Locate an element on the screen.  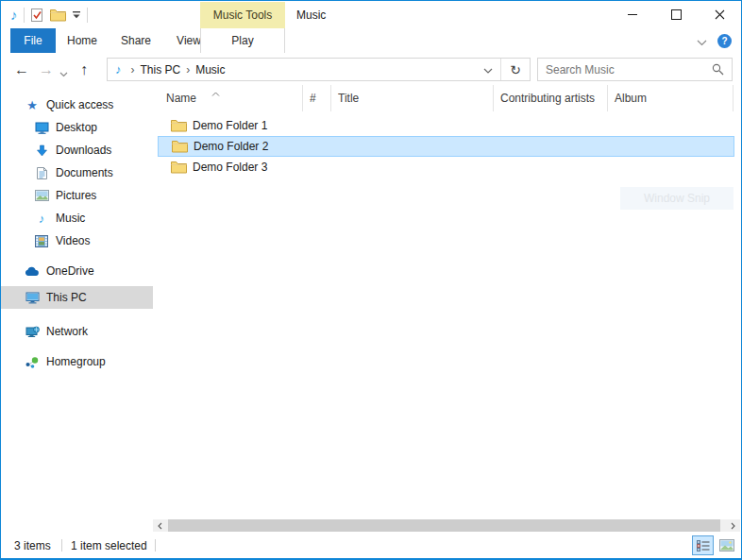
address-dropdown-icon is located at coordinates (488, 70).